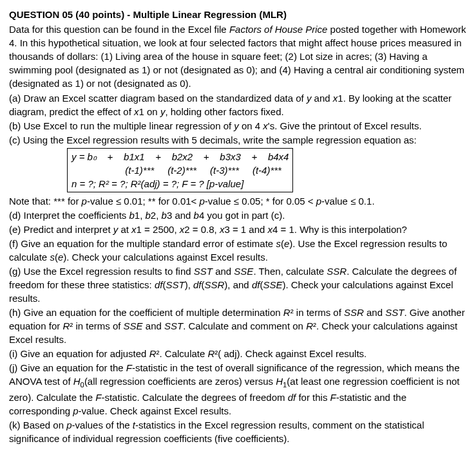  What do you see at coordinates (224, 112) in the screenshot?
I see `text: , holding other factors fixed.` at bounding box center [224, 112].